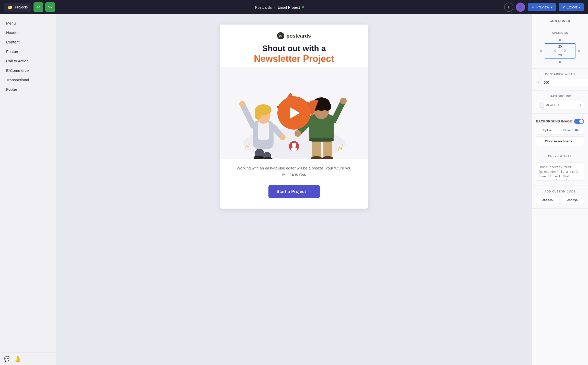 Image resolution: width=588 pixels, height=365 pixels. Describe the element at coordinates (554, 121) in the screenshot. I see `background-image-title: BACKGROUND IMAGE` at that location.